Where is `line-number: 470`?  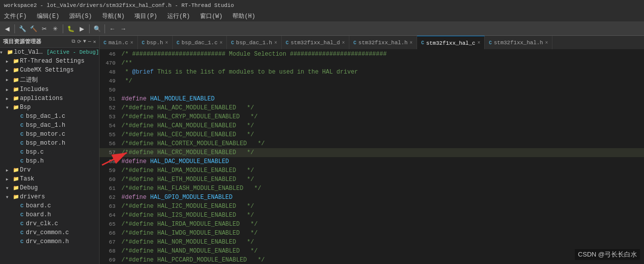 line-number: 470 is located at coordinates (109, 63).